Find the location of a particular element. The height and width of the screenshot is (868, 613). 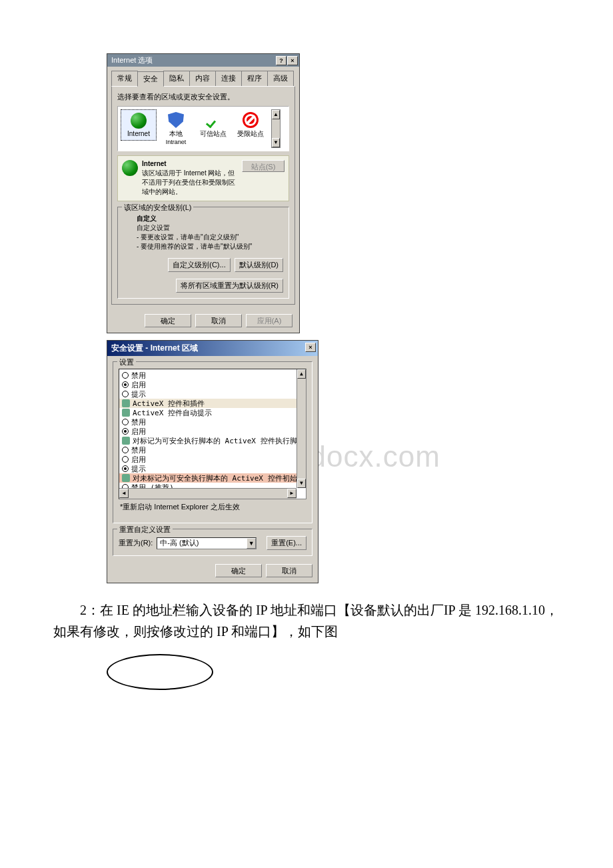

zone-list: Internet 本地 Intranet 可信站点 受限站点 ▲ ▼ is located at coordinates (203, 129).